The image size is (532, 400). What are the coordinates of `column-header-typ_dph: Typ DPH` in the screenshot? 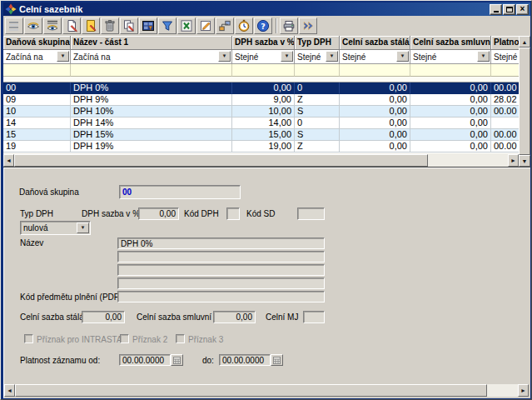 It's located at (317, 43).